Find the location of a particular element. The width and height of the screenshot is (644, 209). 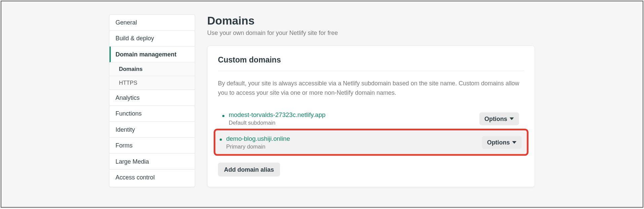

domain-list: modest-torvalds-27323c.netlify.app Defau… is located at coordinates (371, 130).